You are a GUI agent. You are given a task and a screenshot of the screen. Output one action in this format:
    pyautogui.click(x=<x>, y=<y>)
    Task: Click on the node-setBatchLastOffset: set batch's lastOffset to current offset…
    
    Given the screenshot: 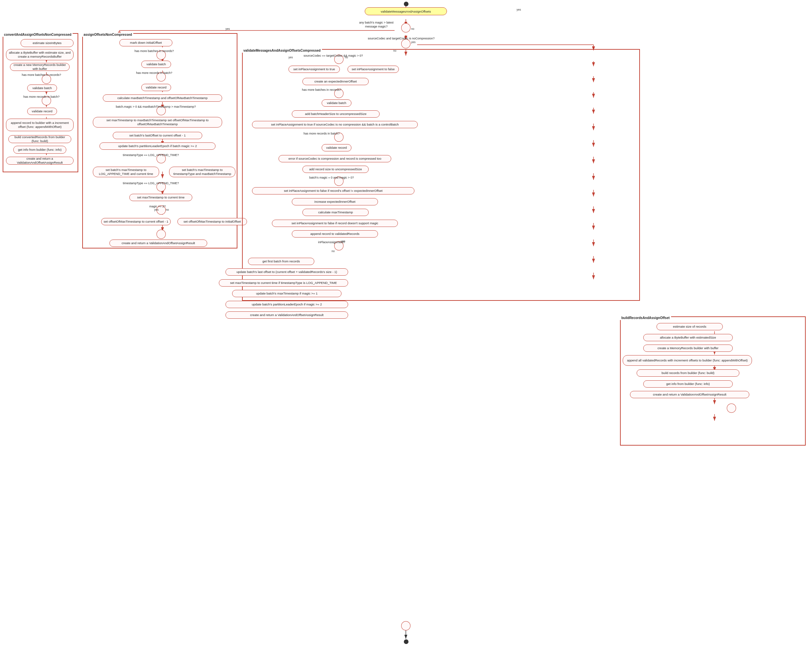 What is the action you would take?
    pyautogui.click(x=157, y=135)
    